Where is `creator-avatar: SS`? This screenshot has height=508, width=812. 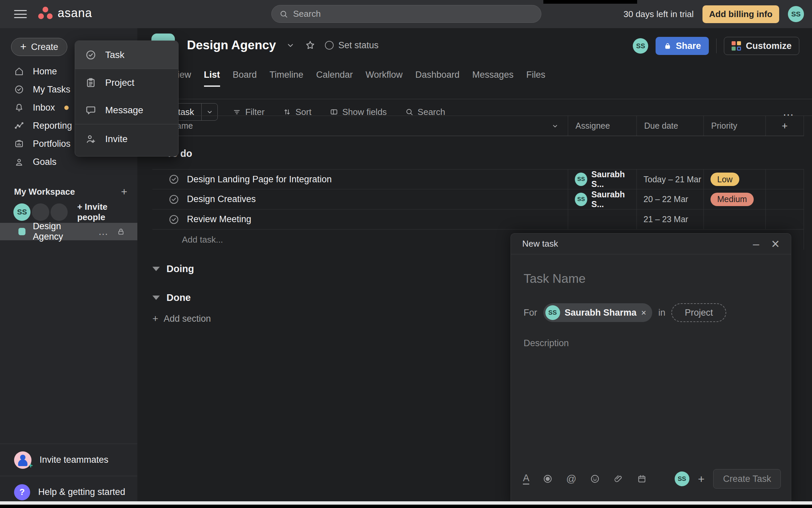 creator-avatar: SS is located at coordinates (682, 479).